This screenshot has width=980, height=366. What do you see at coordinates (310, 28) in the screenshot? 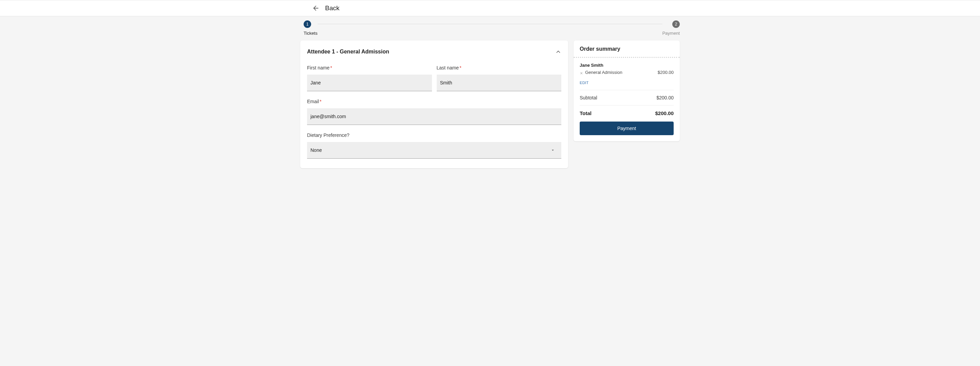
I see `step-tickets: 1 Tickets` at bounding box center [310, 28].